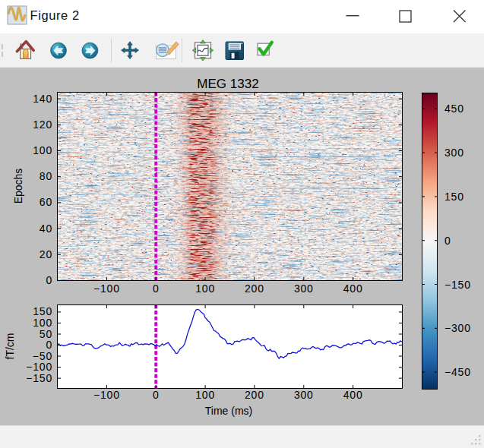  Describe the element at coordinates (229, 411) in the screenshot. I see `svg-text: Time (ms)` at that location.